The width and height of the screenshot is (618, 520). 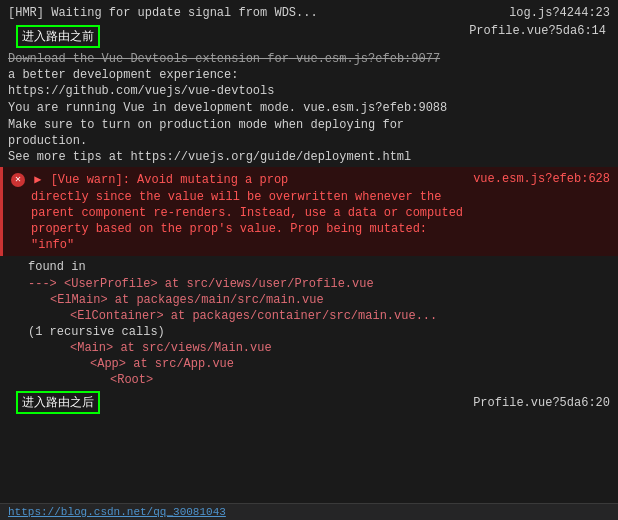 I want to click on stack3: <ElContainer> at packages/container/src/…, so click(x=309, y=316).